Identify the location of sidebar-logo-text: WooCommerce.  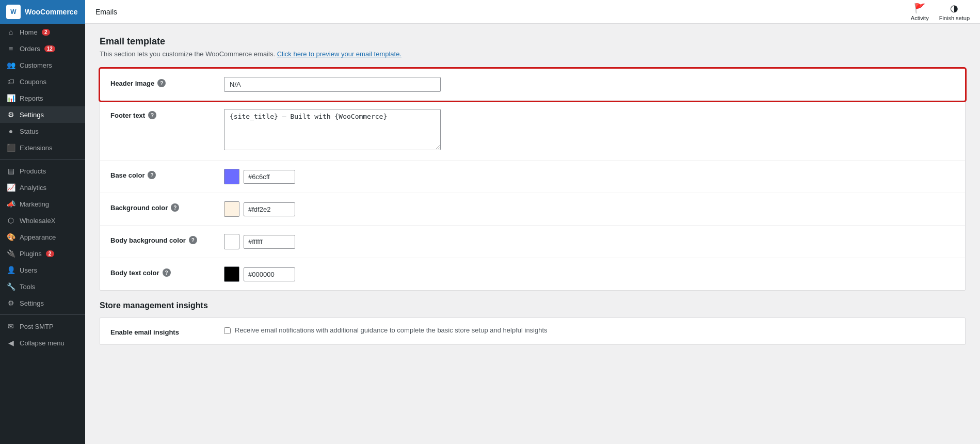
(51, 12).